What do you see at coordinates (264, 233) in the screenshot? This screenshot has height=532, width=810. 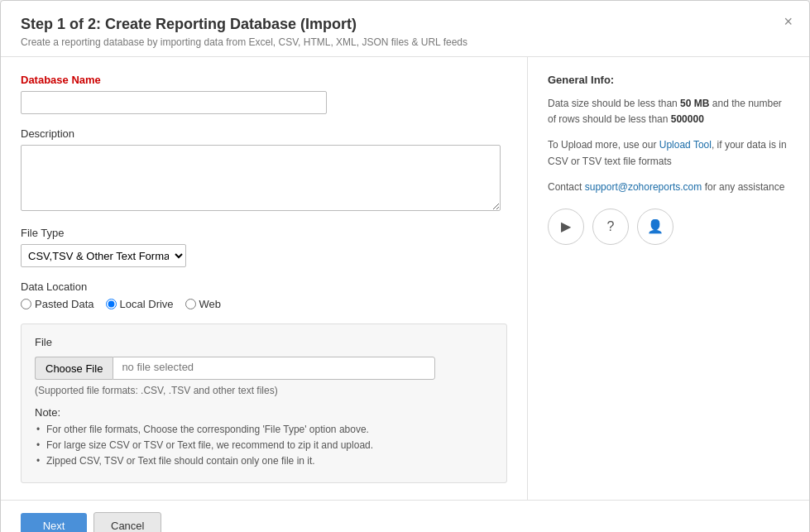 I see `file-type-label: File Type` at bounding box center [264, 233].